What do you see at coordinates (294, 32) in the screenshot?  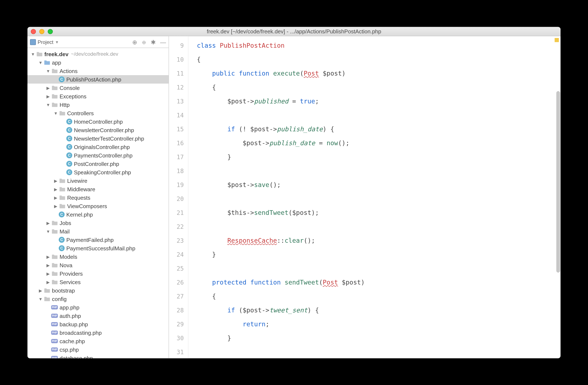 I see `titlebar: freek.dev [~/dev/code/freek.dev] - .../a…` at bounding box center [294, 32].